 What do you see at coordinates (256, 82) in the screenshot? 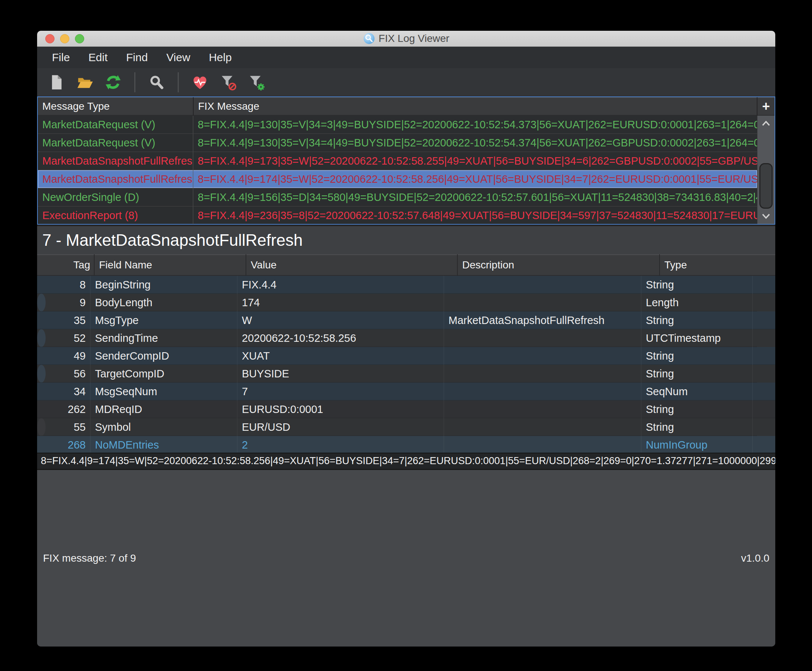
I see `filter-settings-icon` at bounding box center [256, 82].